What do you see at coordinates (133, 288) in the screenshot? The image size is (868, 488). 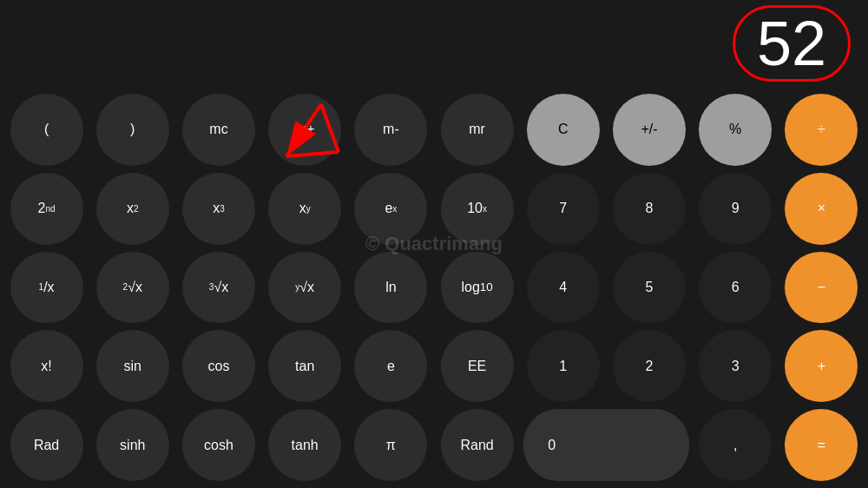 I see `sqrt2-button: 2√x` at bounding box center [133, 288].